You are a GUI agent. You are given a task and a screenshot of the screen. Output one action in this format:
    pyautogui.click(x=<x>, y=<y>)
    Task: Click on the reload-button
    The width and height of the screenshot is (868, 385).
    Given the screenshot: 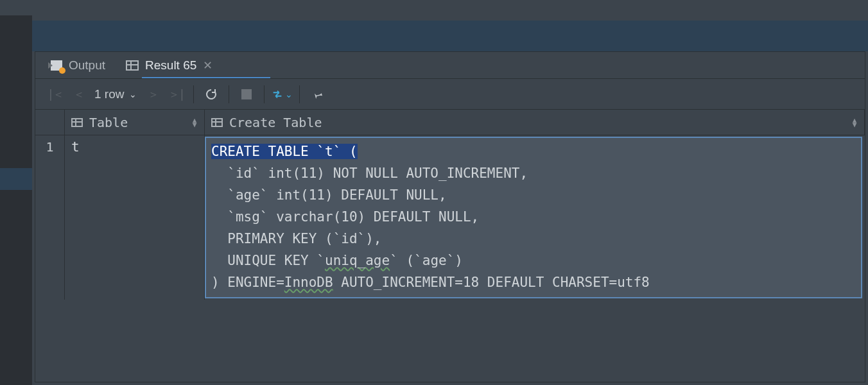 What is the action you would take?
    pyautogui.click(x=211, y=94)
    